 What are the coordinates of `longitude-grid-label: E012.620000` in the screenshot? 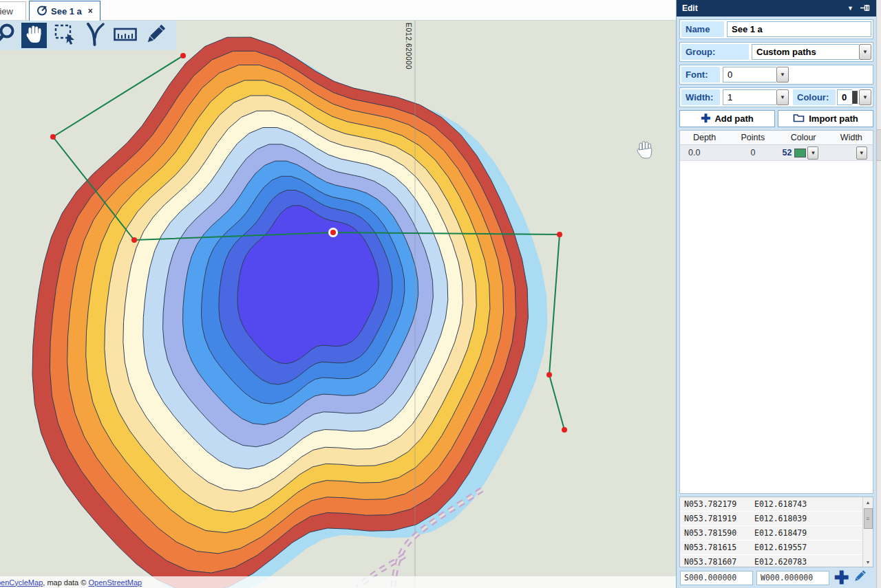 It's located at (409, 46).